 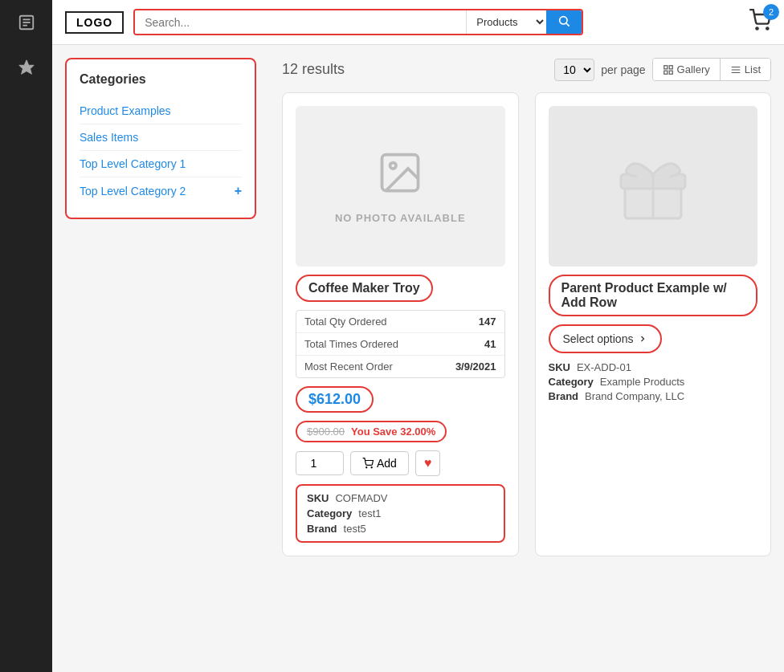 I want to click on results-header: 12 results 5102050 per page Gallery, so click(x=527, y=69).